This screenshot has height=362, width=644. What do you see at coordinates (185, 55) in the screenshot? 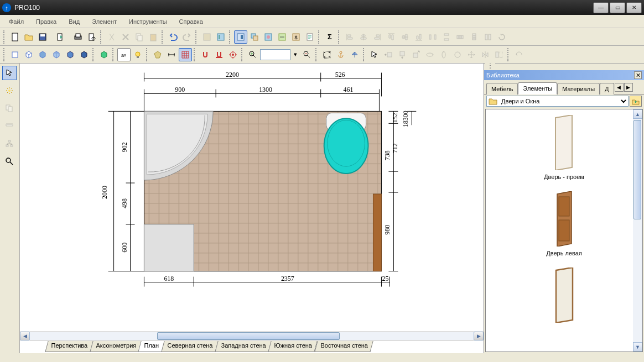
I see `grid-button` at bounding box center [185, 55].